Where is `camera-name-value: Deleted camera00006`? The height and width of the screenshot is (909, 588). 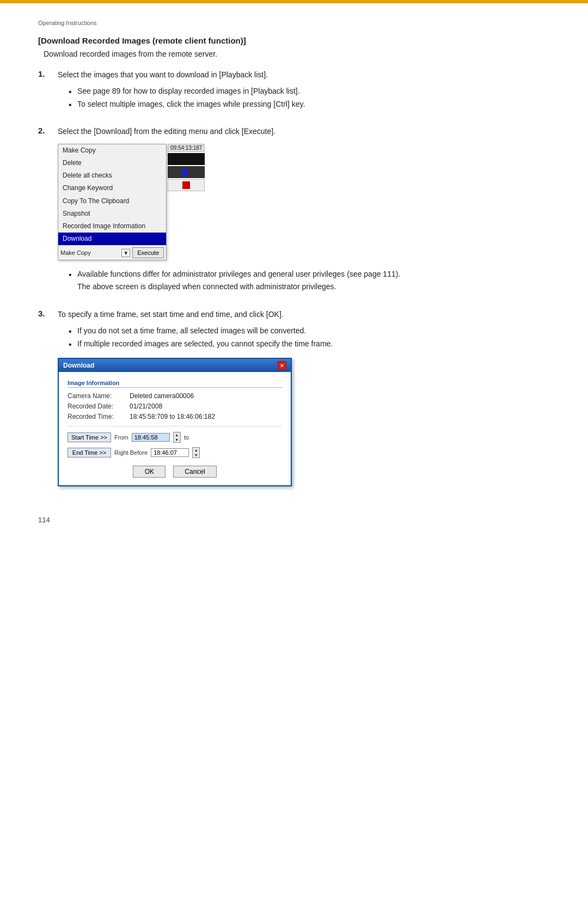 camera-name-value: Deleted camera00006 is located at coordinates (162, 396).